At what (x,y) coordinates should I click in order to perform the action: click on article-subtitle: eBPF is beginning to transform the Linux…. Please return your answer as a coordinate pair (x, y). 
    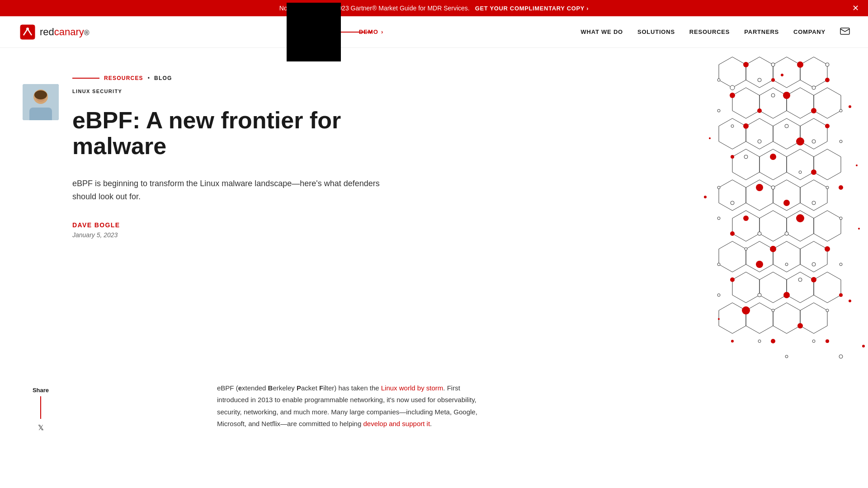
    Looking at the image, I should click on (231, 190).